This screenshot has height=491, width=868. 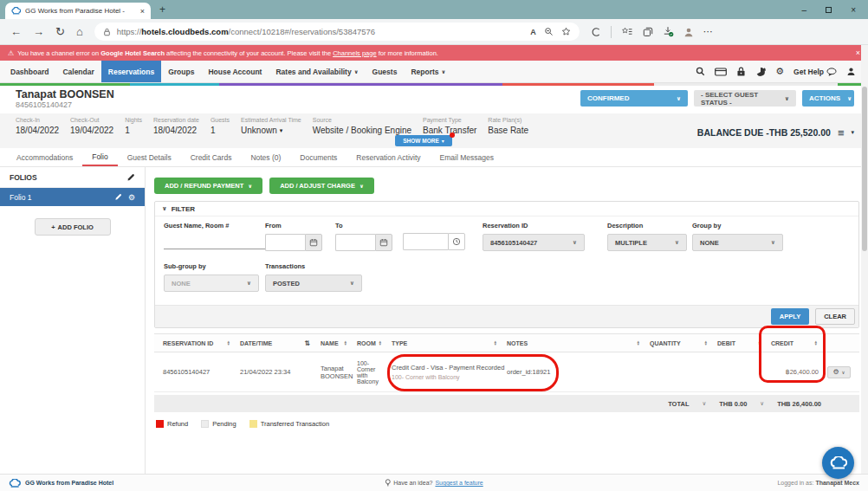 What do you see at coordinates (828, 99) in the screenshot?
I see `actions-button: ACTIONS ∨` at bounding box center [828, 99].